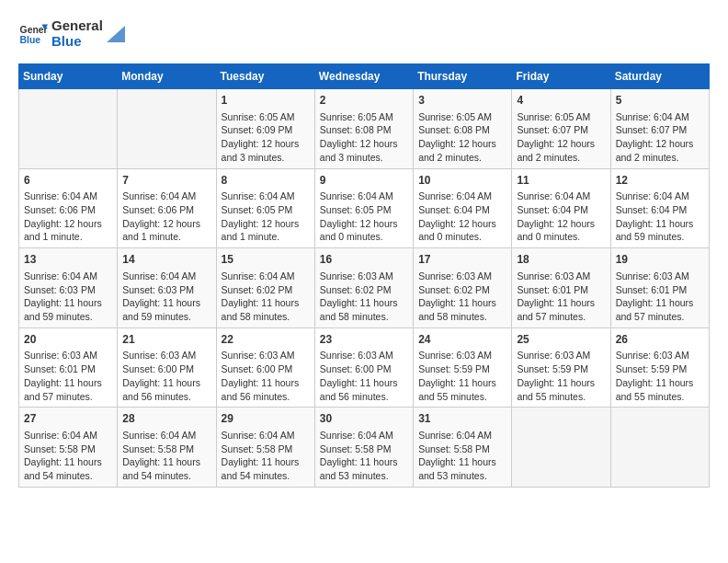 The width and height of the screenshot is (728, 563). Describe the element at coordinates (68, 368) in the screenshot. I see `calendar-cell: 20Sunrise: 6:03 AMSunset: 6:01 PMDayligh…` at that location.